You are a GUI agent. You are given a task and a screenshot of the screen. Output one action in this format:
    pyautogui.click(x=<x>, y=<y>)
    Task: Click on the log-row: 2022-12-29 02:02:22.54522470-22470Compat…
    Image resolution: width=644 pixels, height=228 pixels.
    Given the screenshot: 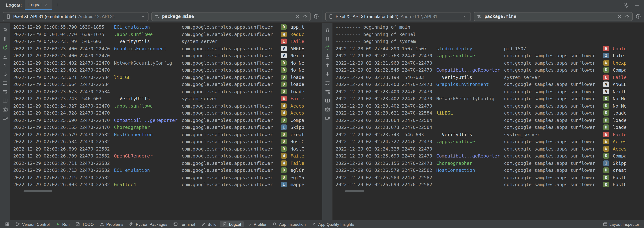 What is the action you would take?
    pyautogui.click(x=490, y=70)
    